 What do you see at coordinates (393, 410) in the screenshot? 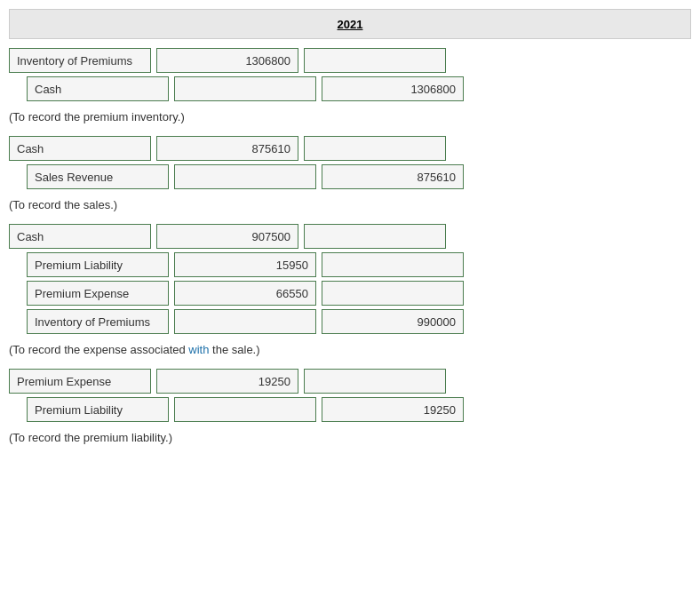
I see `credit-field: 19250` at bounding box center [393, 410].